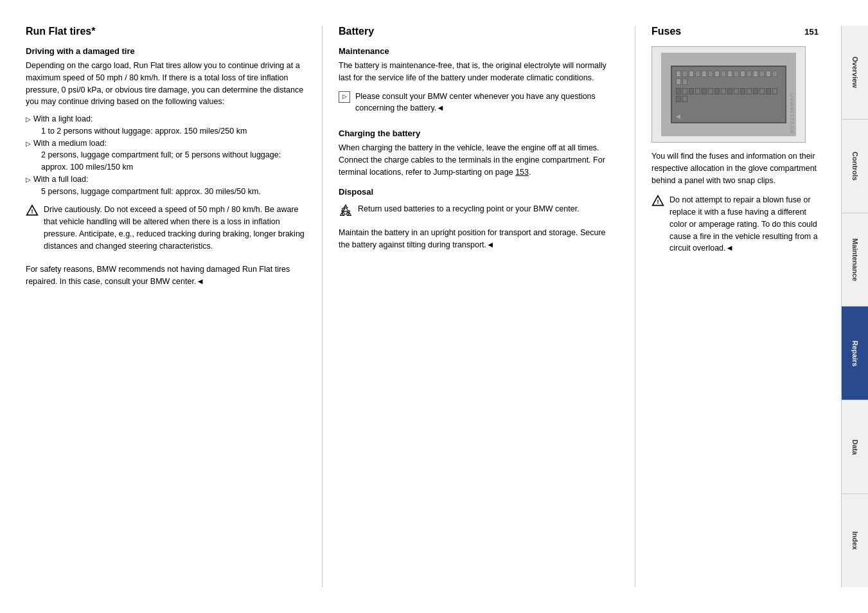 Image resolution: width=868 pixels, height=613 pixels. I want to click on col3-warning-triangle-icon: !, so click(658, 201).